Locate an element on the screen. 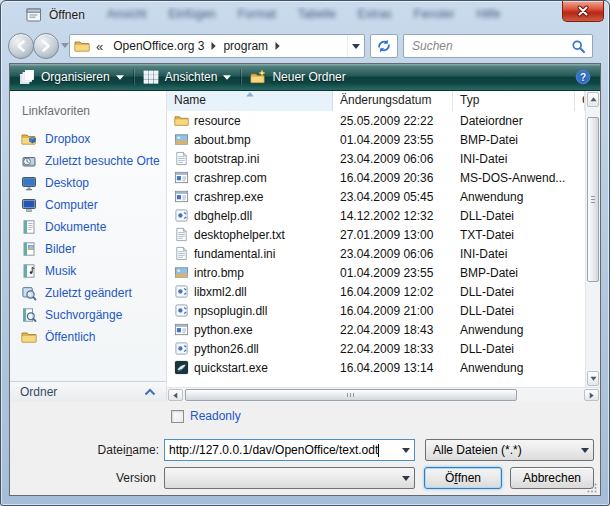  address-dropdown-button is located at coordinates (356, 46).